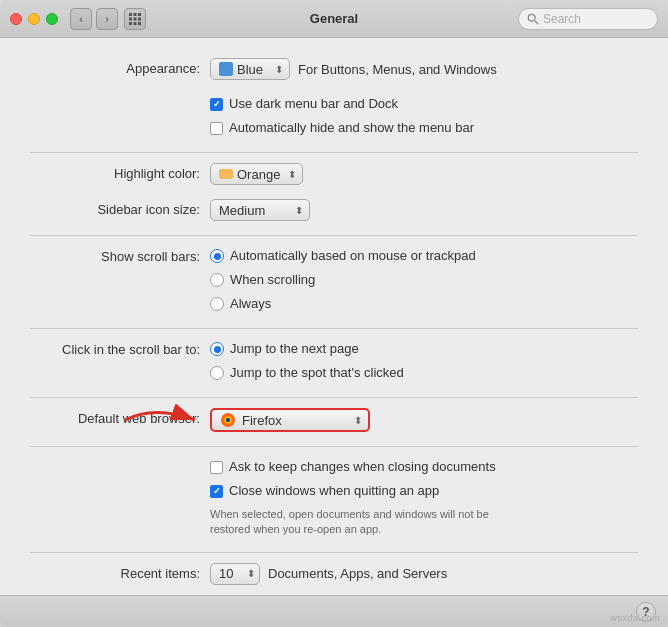  Describe the element at coordinates (424, 361) in the screenshot. I see `click-scroll-content: Jump to the next page Jump to the spot t…` at that location.